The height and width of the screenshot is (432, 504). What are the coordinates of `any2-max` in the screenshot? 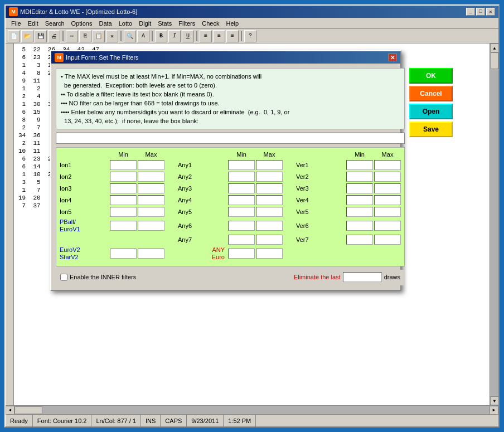 It's located at (269, 177).